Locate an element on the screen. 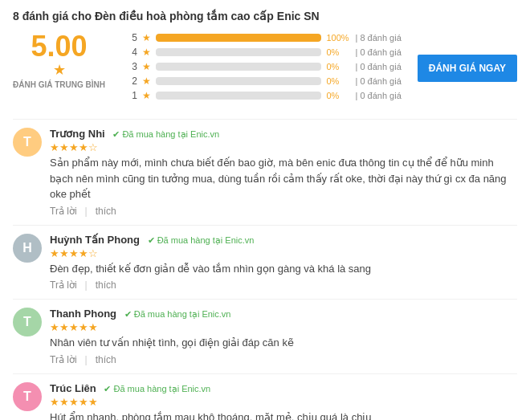 This screenshot has height=420, width=530. bar-count-4: | 0 đánh giá is located at coordinates (377, 52).